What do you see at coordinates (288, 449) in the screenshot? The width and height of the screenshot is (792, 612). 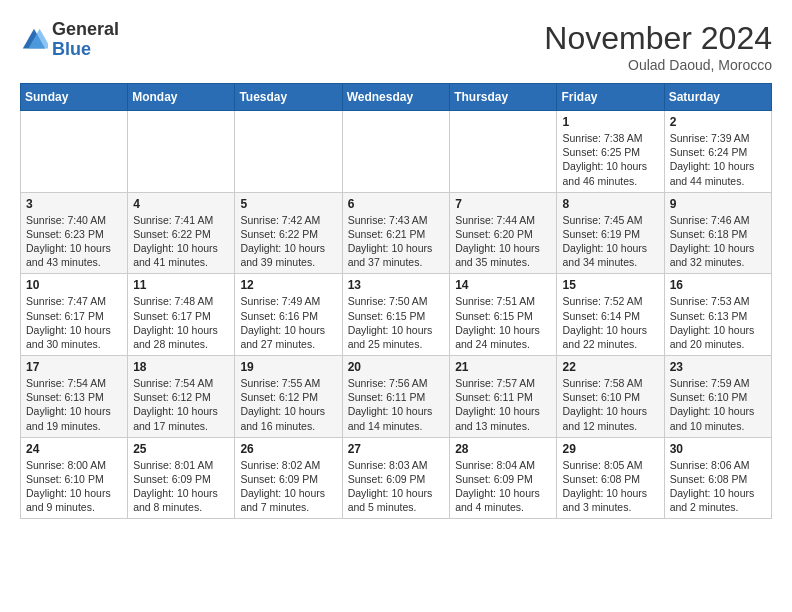 I see `day-number: 26` at bounding box center [288, 449].